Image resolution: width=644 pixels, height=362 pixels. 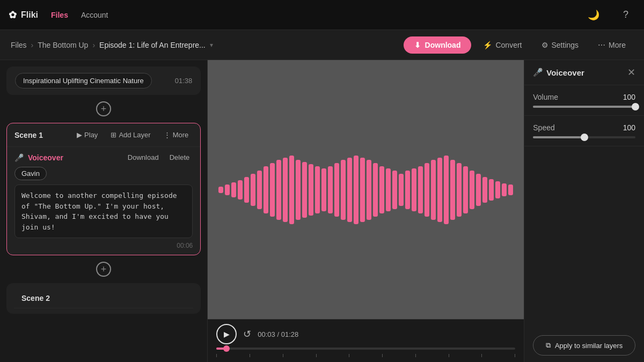 I want to click on apply-label: Apply to similar layers, so click(x=589, y=345).